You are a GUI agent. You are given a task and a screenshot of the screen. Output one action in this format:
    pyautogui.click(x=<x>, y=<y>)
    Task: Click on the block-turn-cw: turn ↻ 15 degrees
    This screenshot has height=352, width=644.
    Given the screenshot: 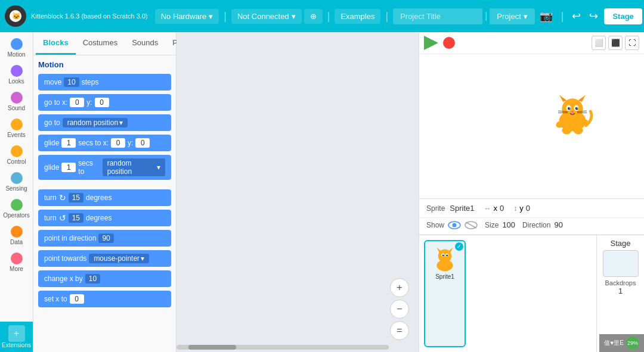 What is the action you would take?
    pyautogui.click(x=105, y=198)
    